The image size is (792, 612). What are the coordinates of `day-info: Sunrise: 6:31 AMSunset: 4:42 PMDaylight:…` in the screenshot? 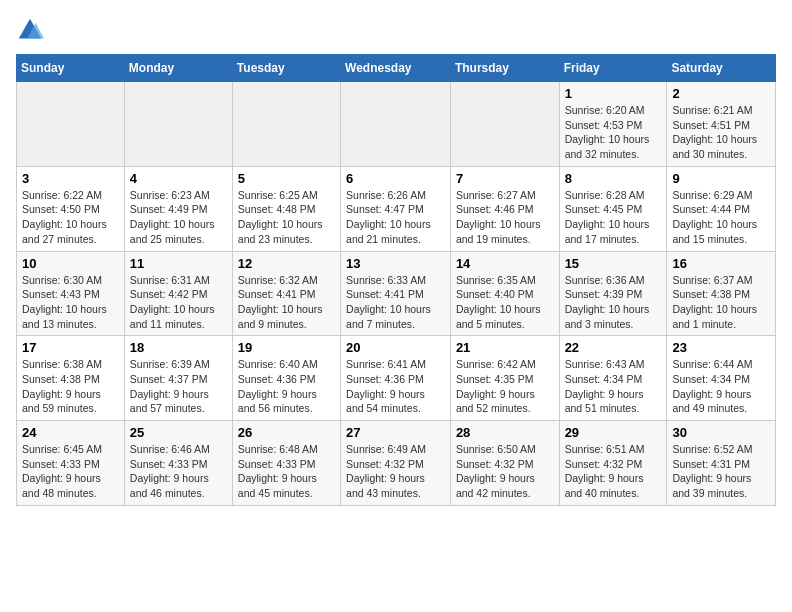 It's located at (178, 302).